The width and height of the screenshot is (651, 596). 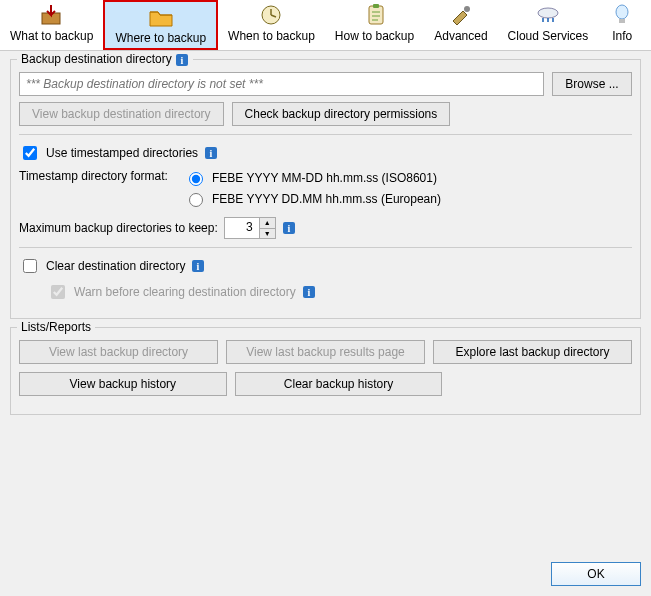 What do you see at coordinates (548, 15) in the screenshot?
I see `cloud-icon` at bounding box center [548, 15].